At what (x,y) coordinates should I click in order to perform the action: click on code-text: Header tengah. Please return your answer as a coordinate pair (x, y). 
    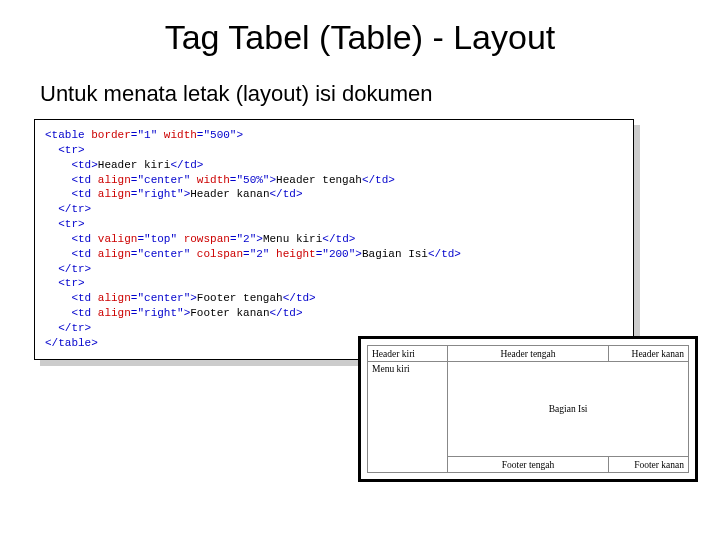
    Looking at the image, I should click on (319, 180).